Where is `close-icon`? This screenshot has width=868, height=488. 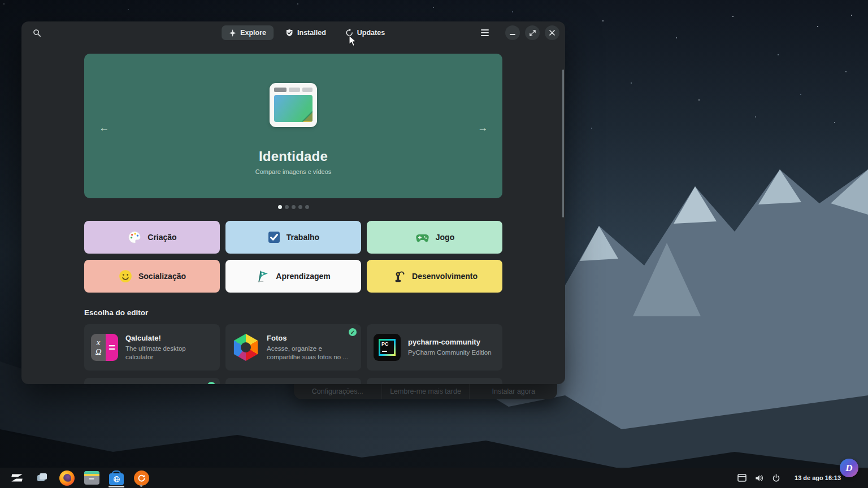 close-icon is located at coordinates (552, 33).